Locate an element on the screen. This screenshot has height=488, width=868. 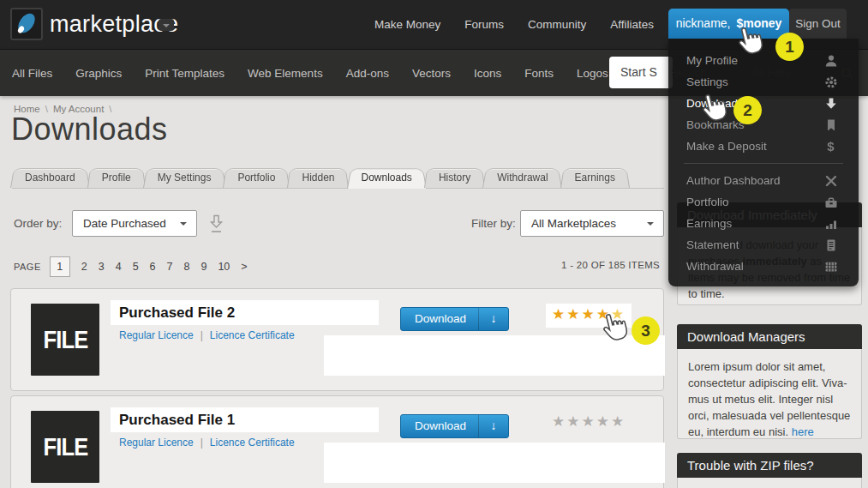
file-title: Purchased File 1 is located at coordinates (248, 420).